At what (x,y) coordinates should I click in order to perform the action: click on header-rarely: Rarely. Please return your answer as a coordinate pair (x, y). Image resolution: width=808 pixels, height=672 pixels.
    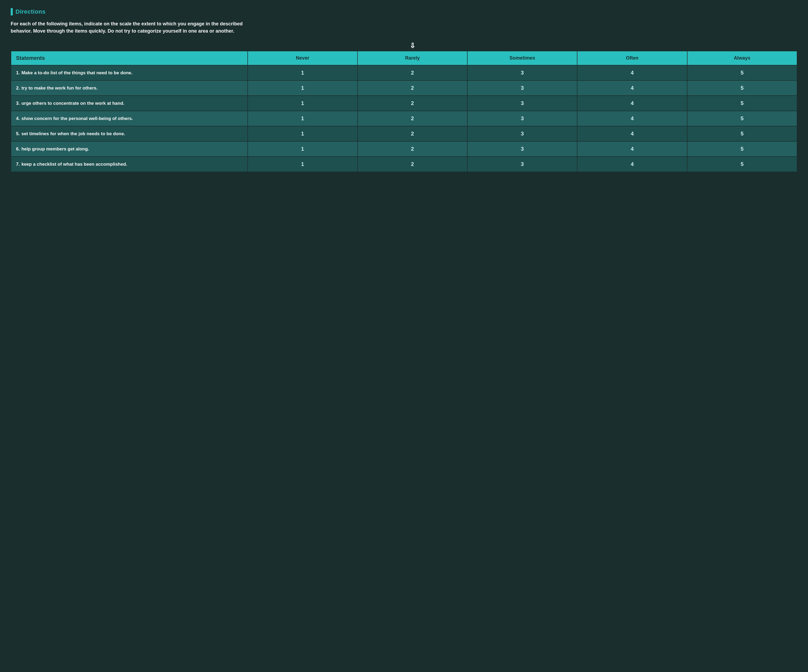
    Looking at the image, I should click on (412, 58).